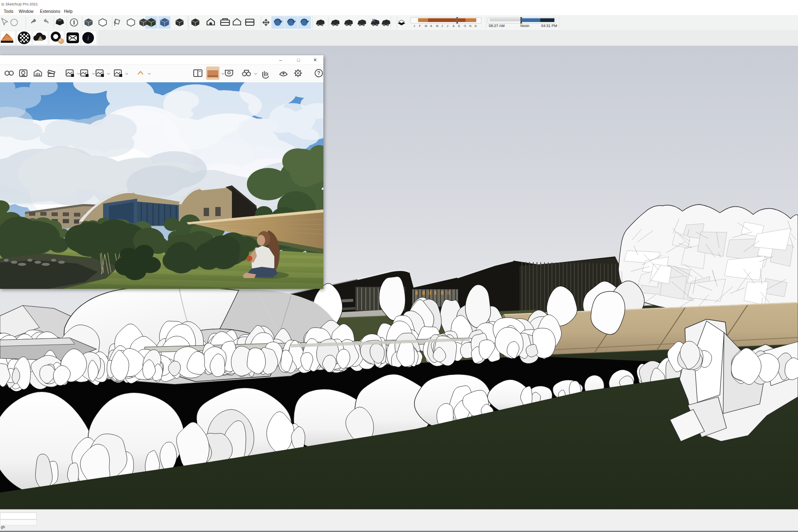 The width and height of the screenshot is (798, 532). What do you see at coordinates (88, 38) in the screenshot?
I see `svg-text: i` at bounding box center [88, 38].